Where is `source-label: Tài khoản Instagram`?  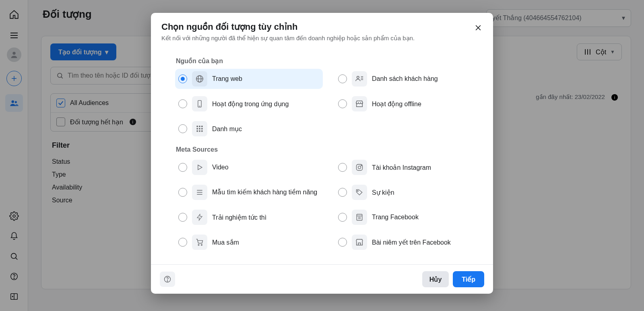
source-label: Tài khoản Instagram is located at coordinates (402, 167).